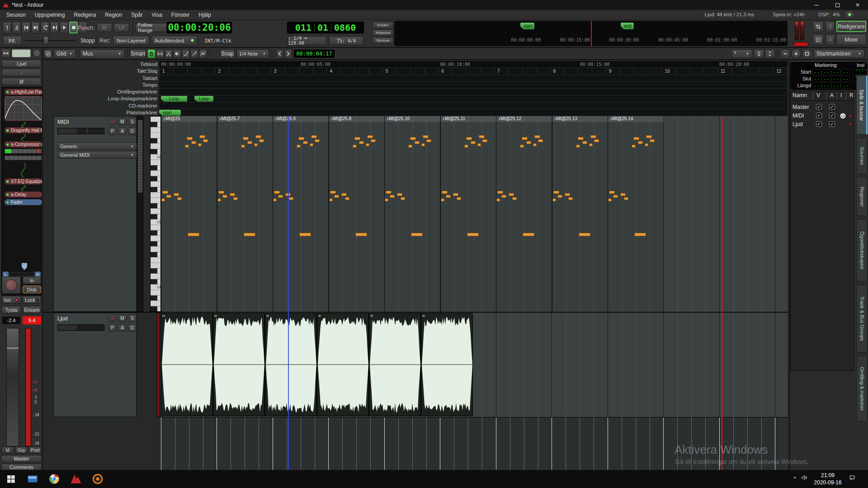  What do you see at coordinates (807, 54) in the screenshot?
I see `zoom-session-button` at bounding box center [807, 54].